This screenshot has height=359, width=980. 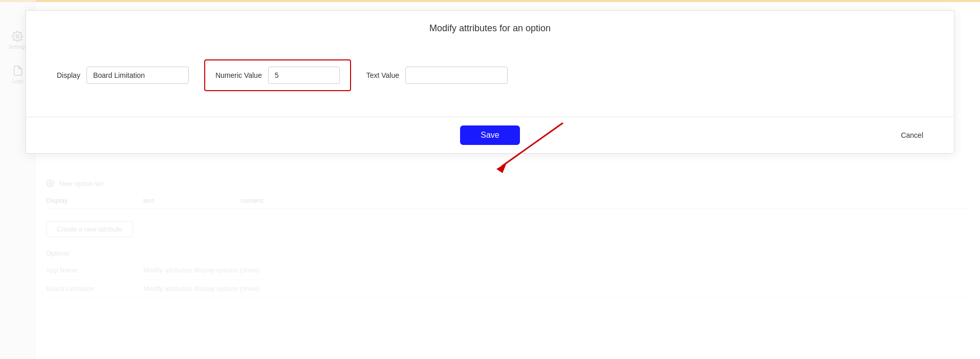 I want to click on modal-footer: Save Cancel, so click(x=490, y=135).